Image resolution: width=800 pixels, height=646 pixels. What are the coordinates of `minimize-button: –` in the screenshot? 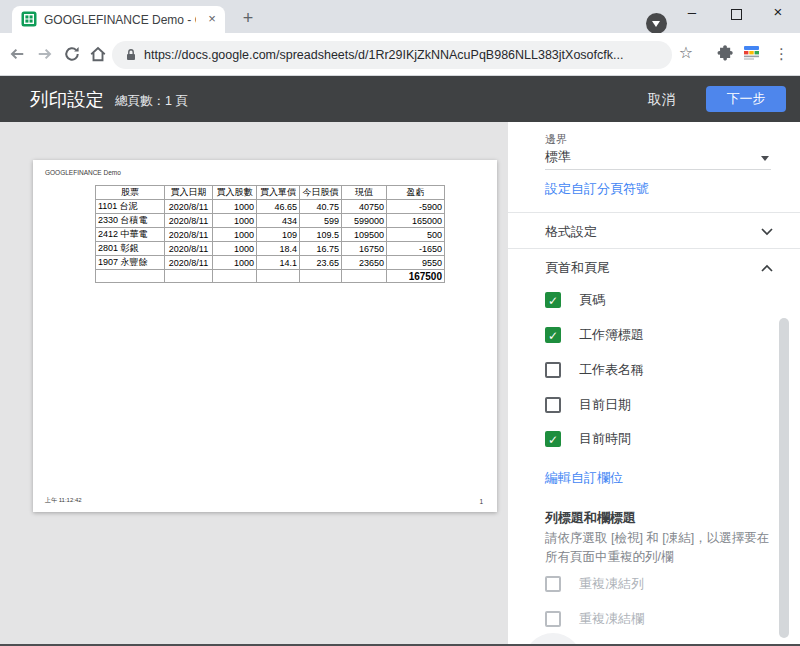 It's located at (692, 14).